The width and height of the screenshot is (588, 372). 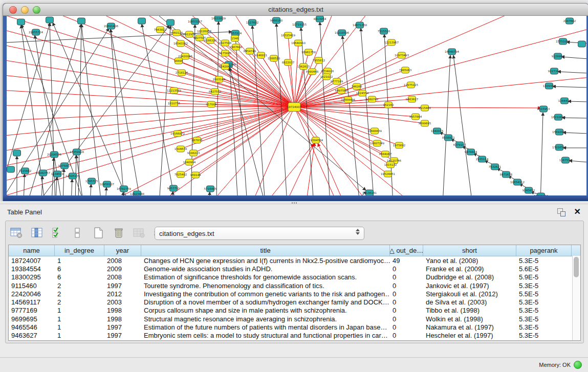 What do you see at coordinates (37, 233) in the screenshot?
I see `show-column-icon` at bounding box center [37, 233].